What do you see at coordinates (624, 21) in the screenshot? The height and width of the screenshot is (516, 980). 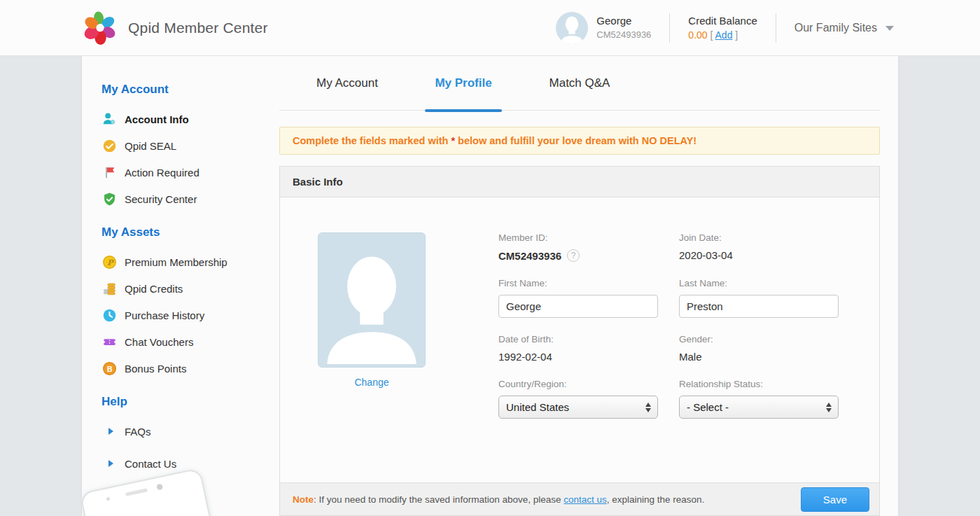 I see `user-name: George` at bounding box center [624, 21].